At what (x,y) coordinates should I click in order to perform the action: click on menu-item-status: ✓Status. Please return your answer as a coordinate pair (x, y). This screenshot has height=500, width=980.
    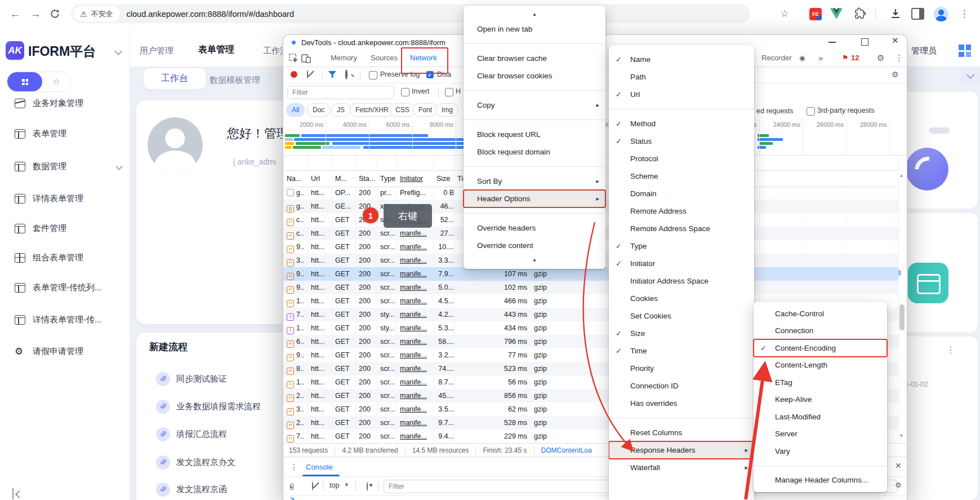
    Looking at the image, I should click on (681, 141).